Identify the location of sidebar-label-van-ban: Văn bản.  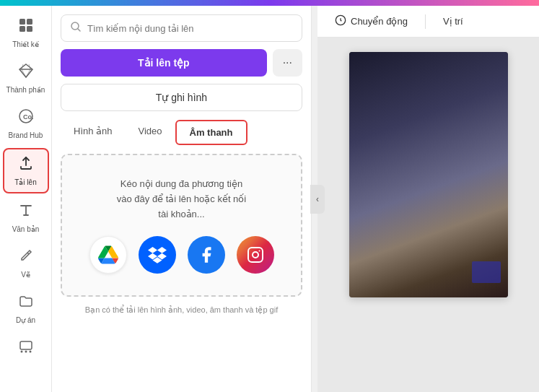
(26, 230).